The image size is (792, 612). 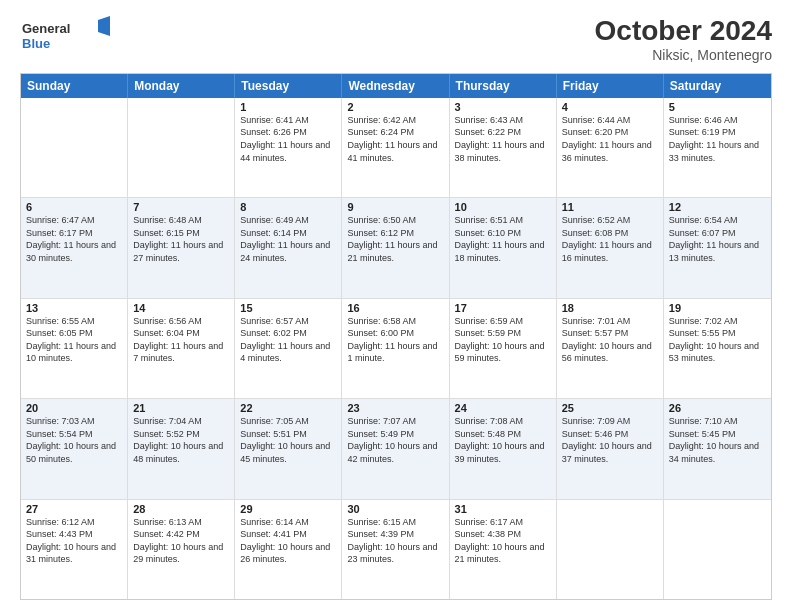 I want to click on cell-4-3: 30 Sunrise: 6:15 AMSunset: 4:39 PMDaylig…, so click(x=396, y=550).